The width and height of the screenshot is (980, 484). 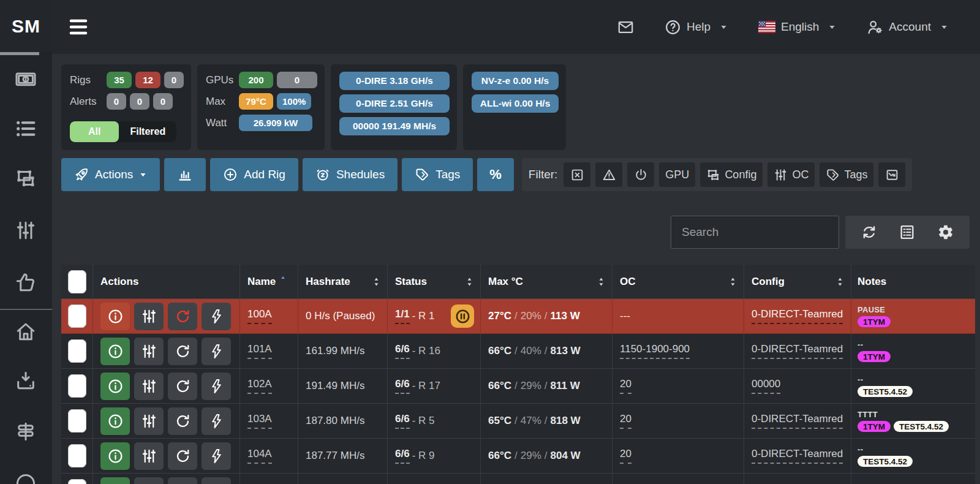 What do you see at coordinates (343, 456) in the screenshot?
I see `rig-hashrate: 187.77 MH/s` at bounding box center [343, 456].